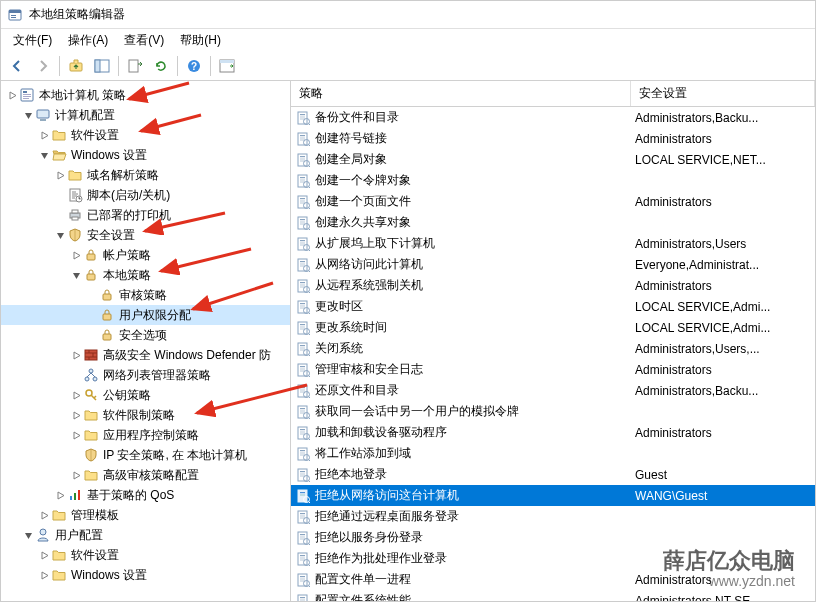 The width and height of the screenshot is (816, 602). What do you see at coordinates (553, 328) in the screenshot?
I see `policy-row: 更改系统时间LOCAL SERVICE,Admi...` at bounding box center [553, 328].